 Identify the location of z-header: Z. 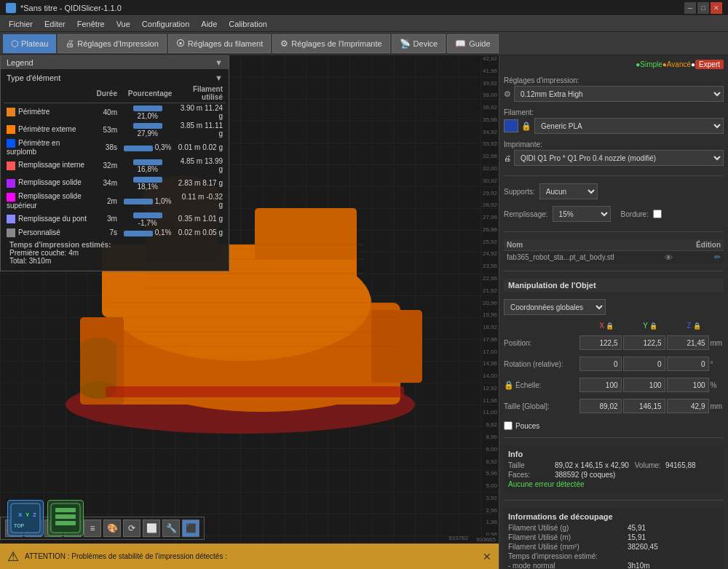
(689, 326).